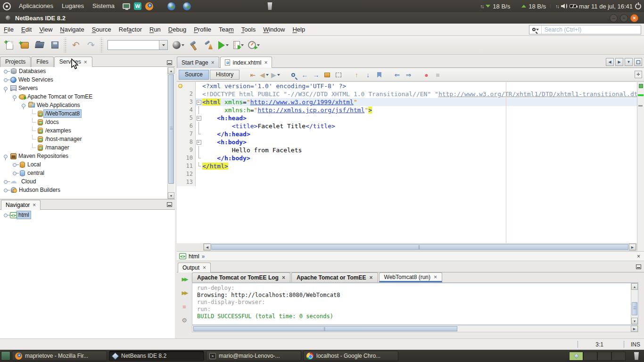 The height and width of the screenshot is (362, 644). I want to click on last-edit-position-button: ⇤, so click(253, 75).